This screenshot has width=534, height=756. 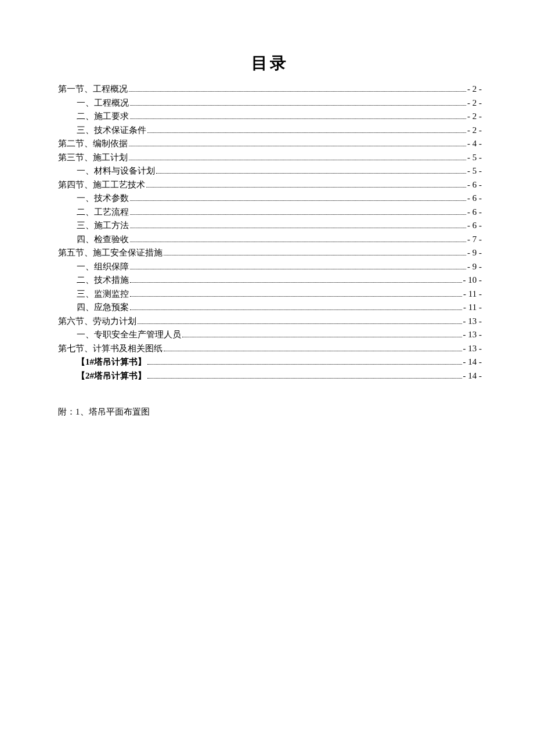 What do you see at coordinates (475, 239) in the screenshot?
I see `toc-entry-page: - 7 -` at bounding box center [475, 239].